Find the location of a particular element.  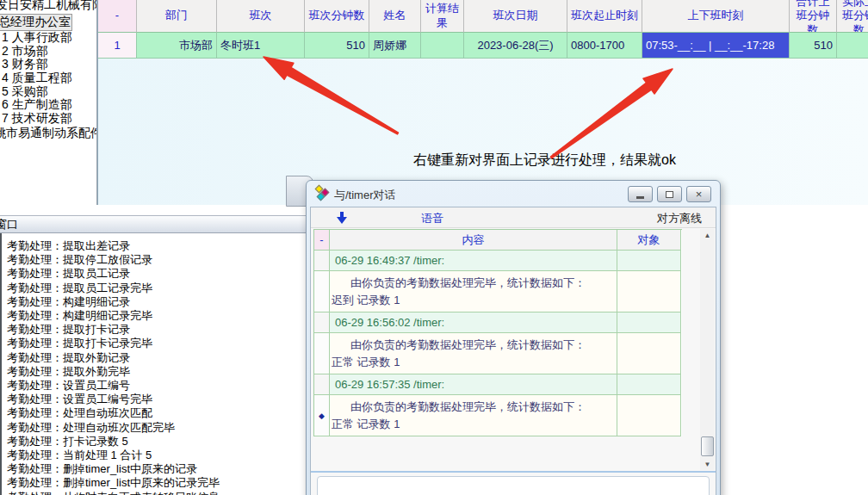

message-scrollbar: ▲ ▼ is located at coordinates (708, 350).